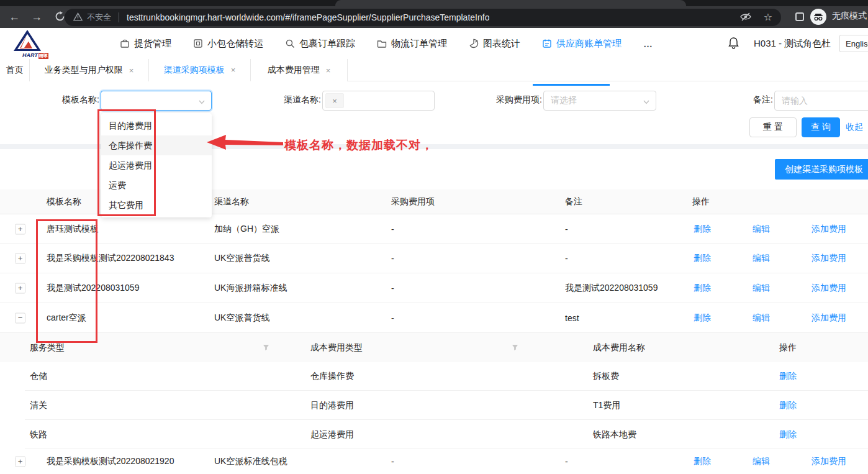  Describe the element at coordinates (412, 43) in the screenshot. I see `nav-item-logistics-orders: 物流订单管理` at that location.